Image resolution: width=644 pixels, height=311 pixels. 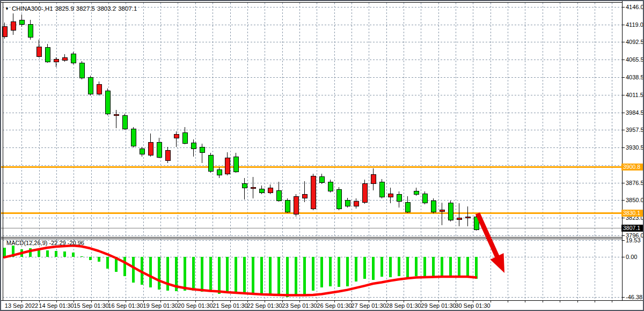 I want to click on symbol-period-label: CHINA300-,H1, so click(x=32, y=9).